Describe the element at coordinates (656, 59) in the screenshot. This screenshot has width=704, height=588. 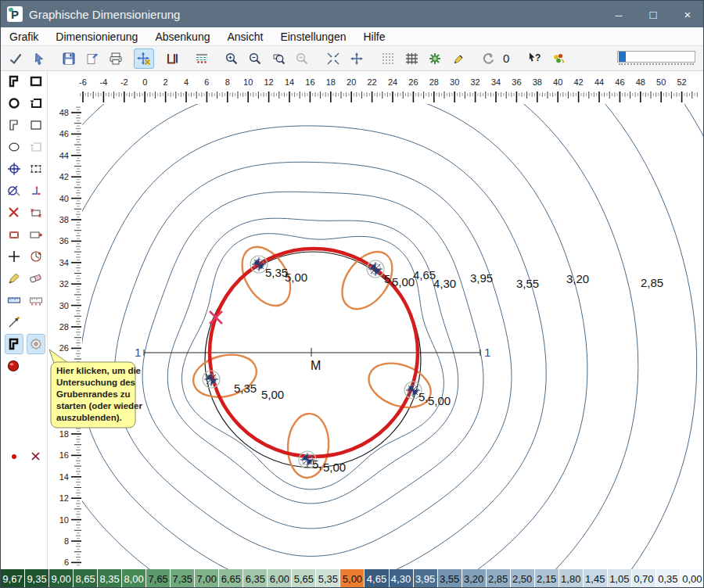
I see `zoom-slider` at that location.